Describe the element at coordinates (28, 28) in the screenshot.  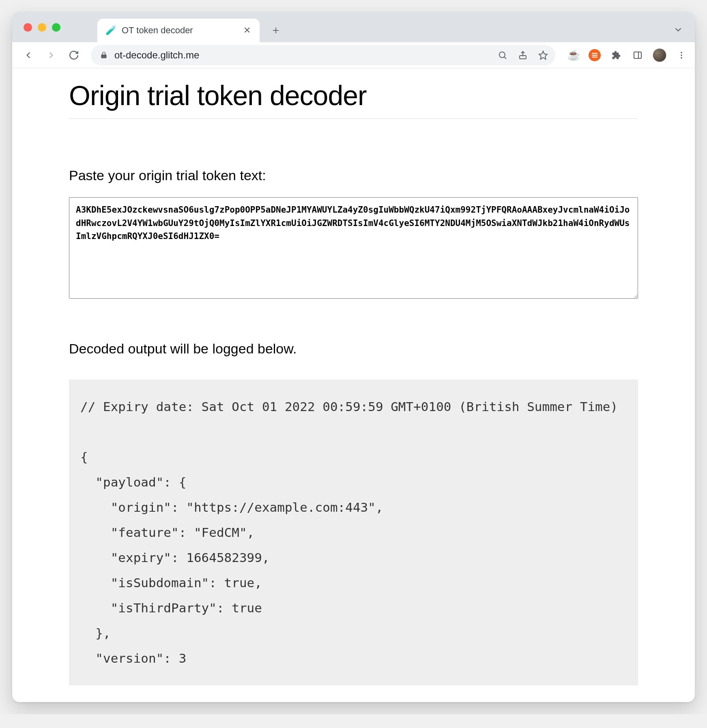
I see `close-window-button` at that location.